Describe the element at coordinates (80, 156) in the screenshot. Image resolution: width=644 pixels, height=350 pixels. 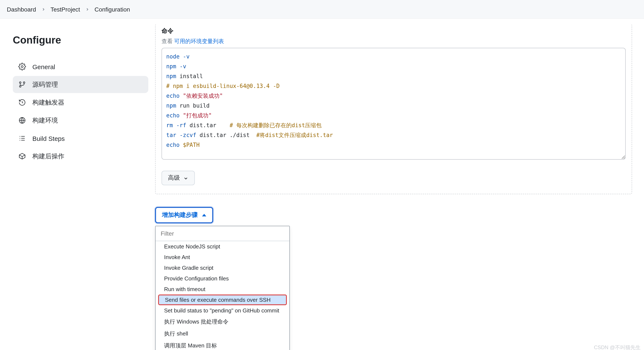
I see `sidebar-item-post-build: 构建后操作` at that location.